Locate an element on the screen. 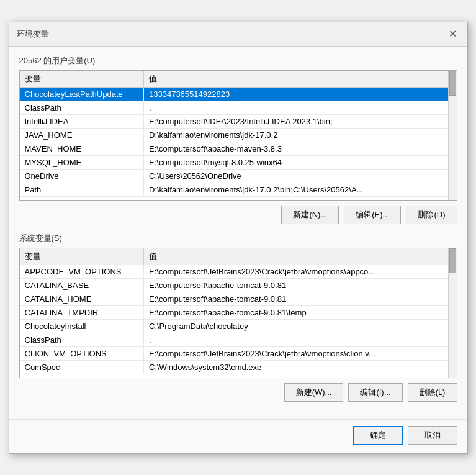 Image resolution: width=476 pixels, height=475 pixels. var-cell: ChocolateyLastPathUpdate is located at coordinates (82, 94).